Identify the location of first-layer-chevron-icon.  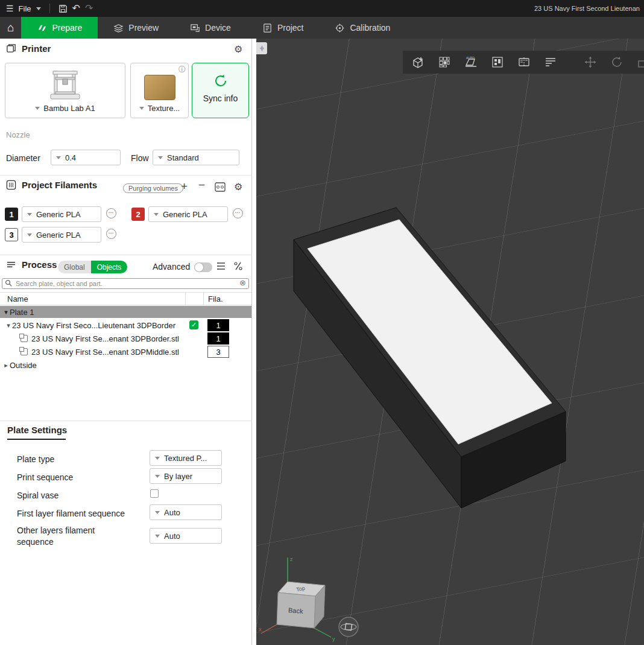
(157, 513).